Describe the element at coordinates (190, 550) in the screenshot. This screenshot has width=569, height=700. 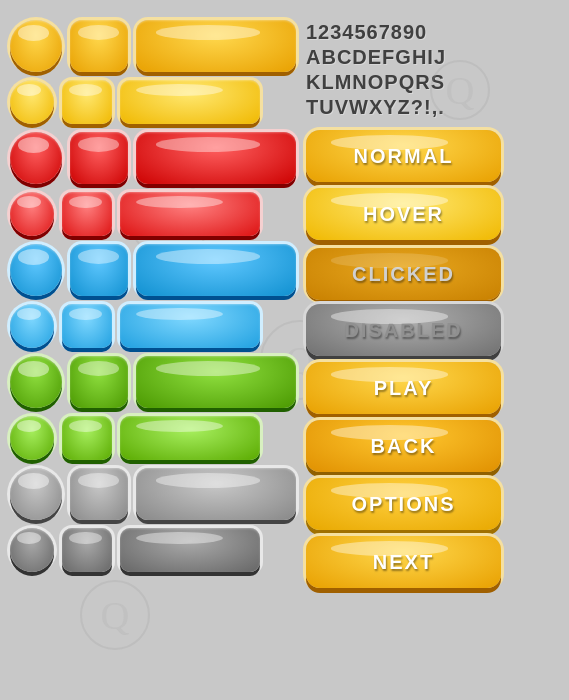
I see `wide-gray-hover` at that location.